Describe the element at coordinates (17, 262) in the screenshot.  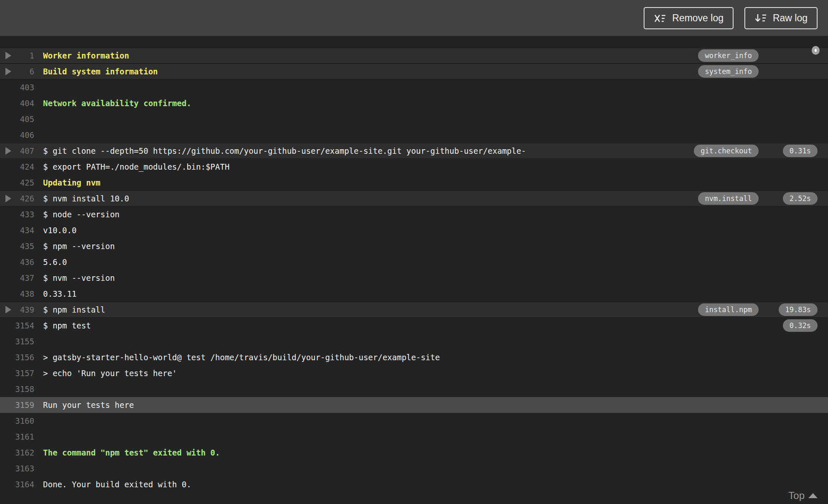
I see `line-number: 436` at that location.